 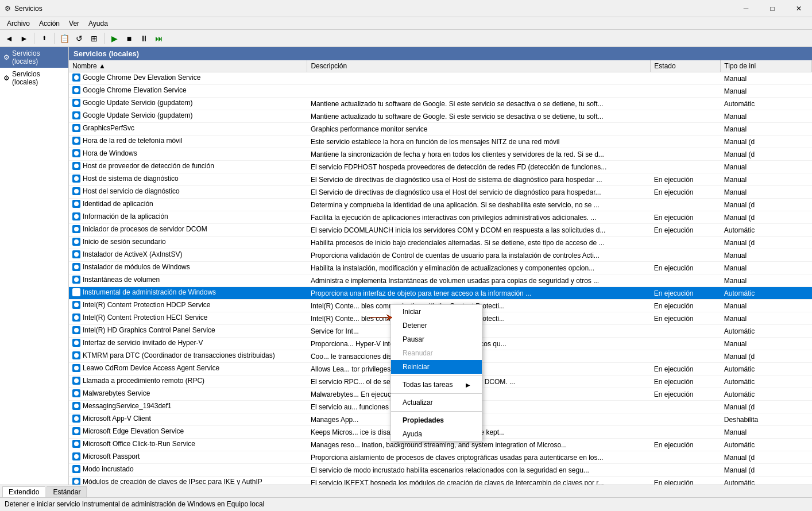 What do you see at coordinates (440, 458) in the screenshot?
I see `table-row: Microsoft PassportProporciona aislamient…` at bounding box center [440, 458].